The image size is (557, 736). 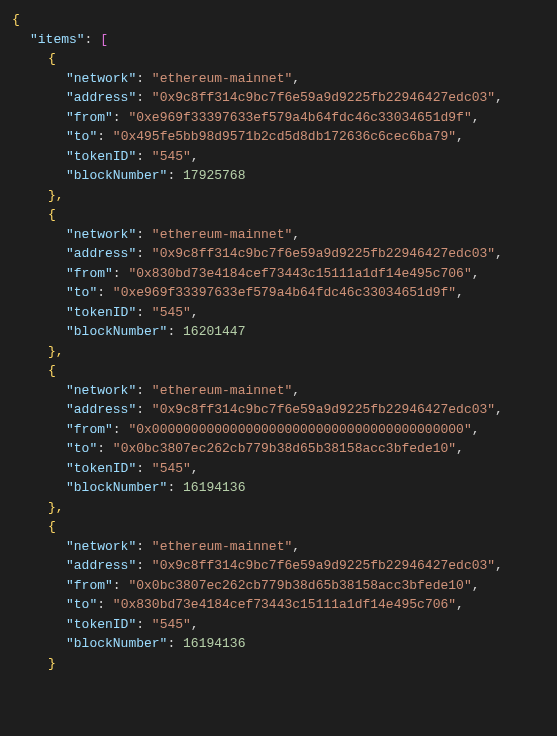 I want to click on json-string: "0x495fe5bb98d9571b2cd5d8db172636c6cec6b…, so click(x=284, y=136).